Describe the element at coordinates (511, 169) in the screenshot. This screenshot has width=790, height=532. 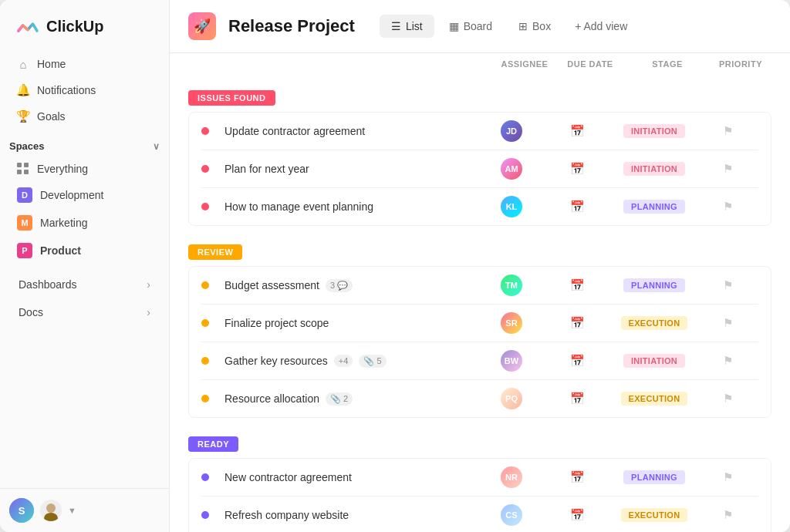
I see `avatar: AM` at that location.